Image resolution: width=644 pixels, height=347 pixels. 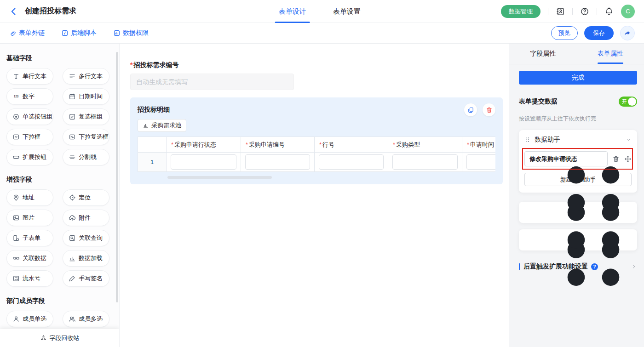 What do you see at coordinates (278, 145) in the screenshot?
I see `column-header: *采购申请编号` at bounding box center [278, 145].